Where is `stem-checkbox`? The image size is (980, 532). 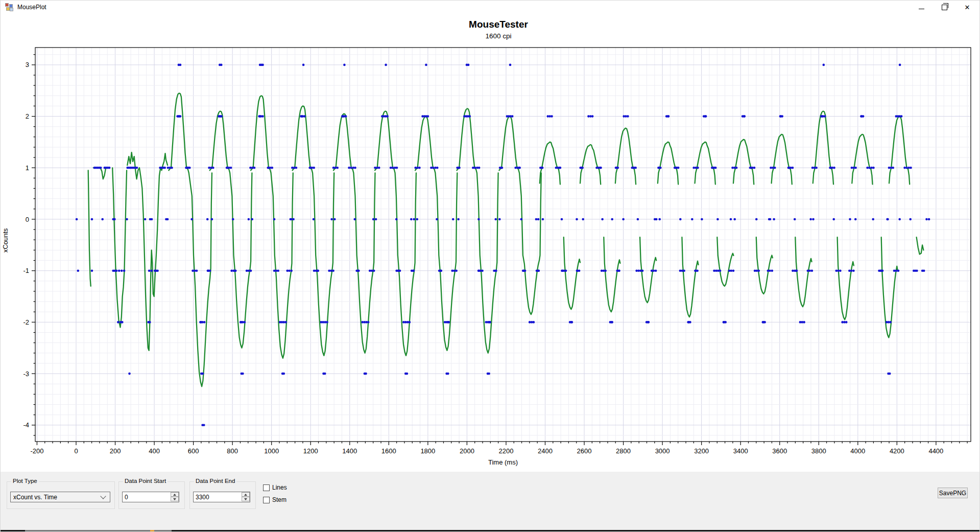
stem-checkbox is located at coordinates (267, 500).